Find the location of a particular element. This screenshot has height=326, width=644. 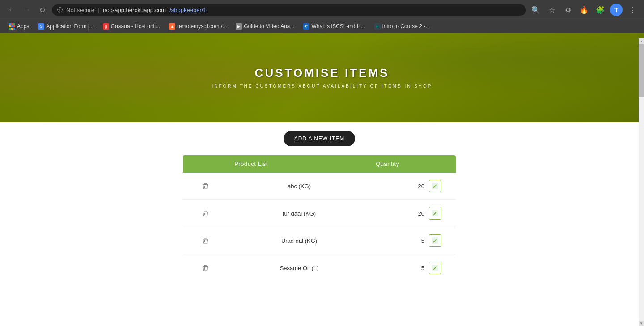

bookmark-guide-video: ▶ Guide to Video Ana... is located at coordinates (265, 26).